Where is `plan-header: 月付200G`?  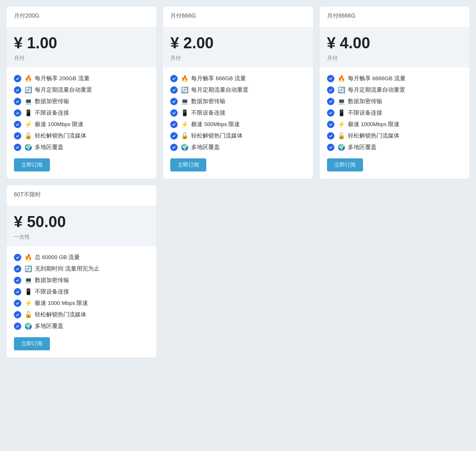 plan-header: 月付200G is located at coordinates (81, 17).